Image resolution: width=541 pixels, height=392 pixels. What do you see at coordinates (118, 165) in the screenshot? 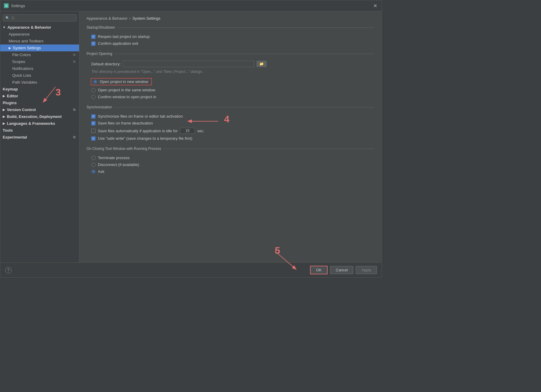
I see `disconnect-label: Disconnect (if available)` at bounding box center [118, 165].